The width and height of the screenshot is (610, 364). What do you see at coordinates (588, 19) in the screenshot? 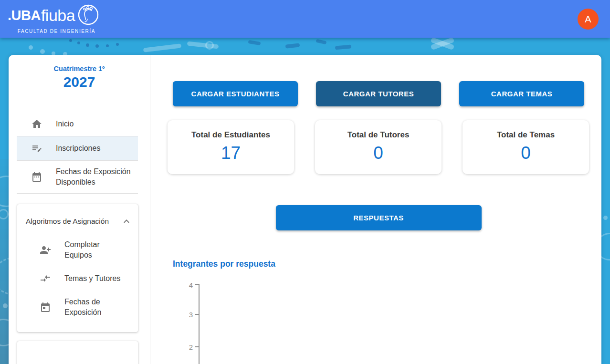
I see `avatar: A` at bounding box center [588, 19].